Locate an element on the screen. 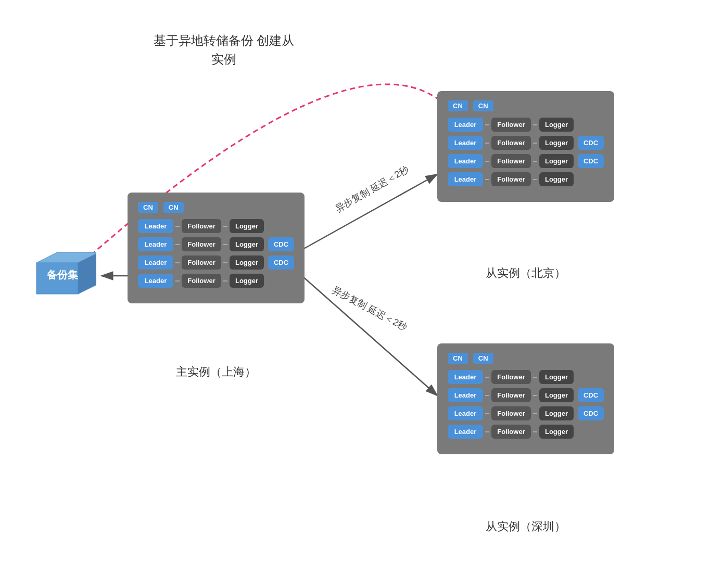 This screenshot has width=710, height=588. main-logger-1: Logger is located at coordinates (247, 226).